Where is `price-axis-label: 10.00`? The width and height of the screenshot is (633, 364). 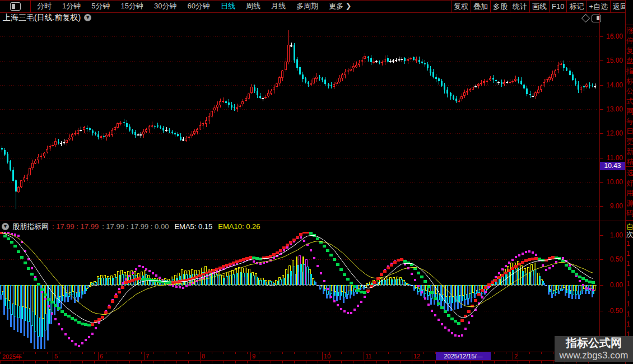 price-axis-label: 10.00 is located at coordinates (612, 182).